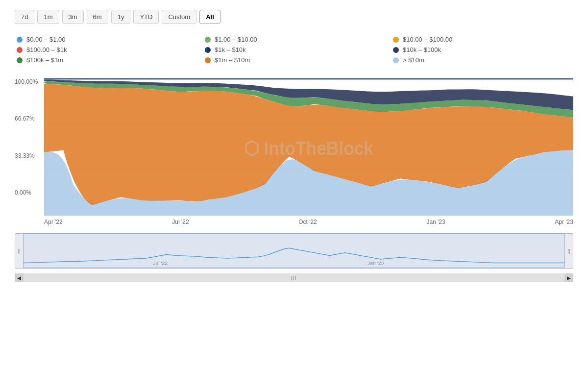  What do you see at coordinates (232, 60) in the screenshot?
I see `legend-label: $1m – $10m` at bounding box center [232, 60].